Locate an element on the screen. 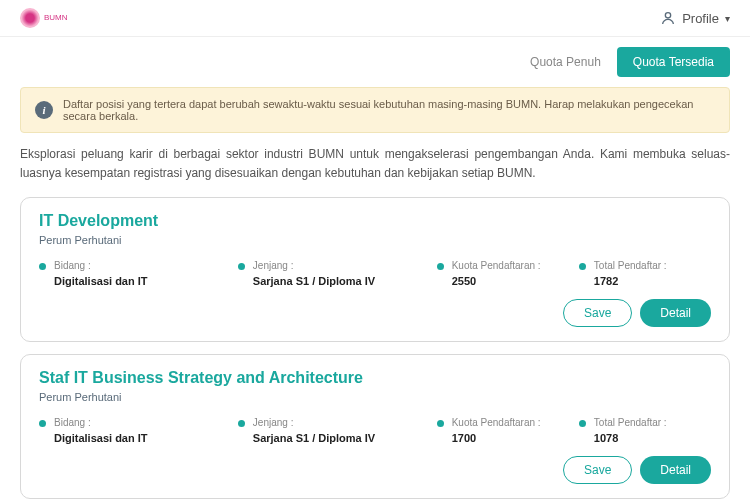 This screenshot has height=500, width=750. field-total: 1782 is located at coordinates (630, 281).